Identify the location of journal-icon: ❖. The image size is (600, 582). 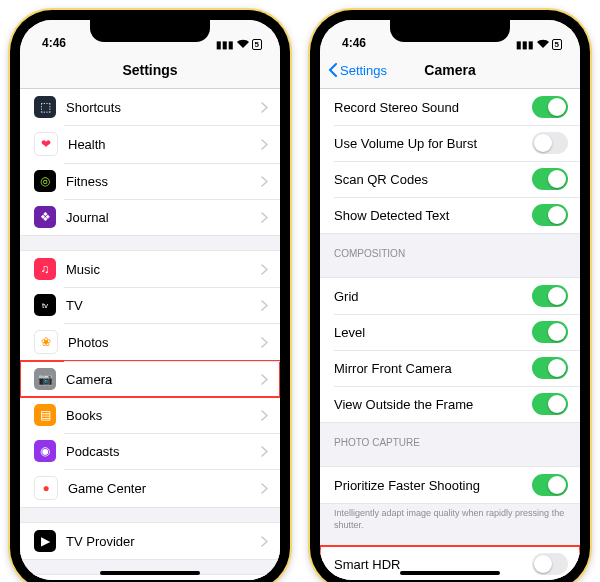
(45, 217).